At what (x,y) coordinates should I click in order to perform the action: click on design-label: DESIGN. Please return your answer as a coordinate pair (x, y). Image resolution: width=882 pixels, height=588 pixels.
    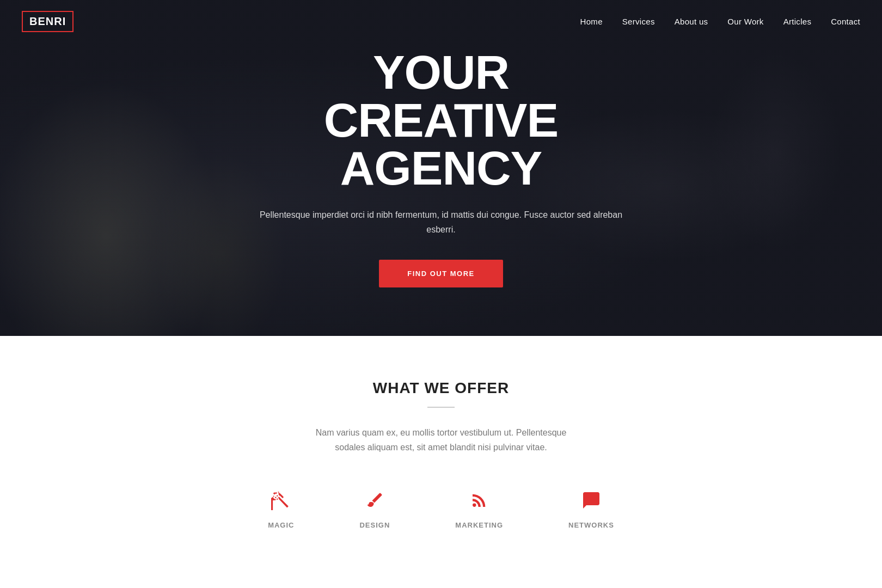
    Looking at the image, I should click on (375, 525).